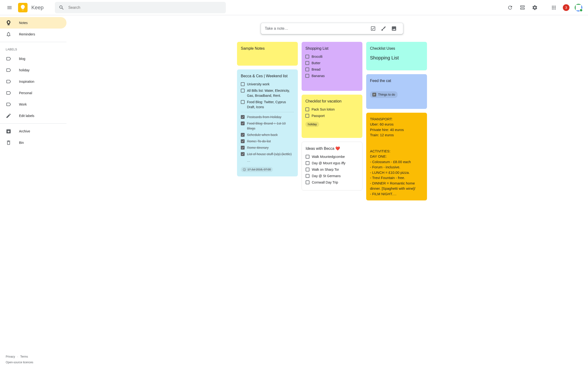  I want to click on clock-icon, so click(244, 169).